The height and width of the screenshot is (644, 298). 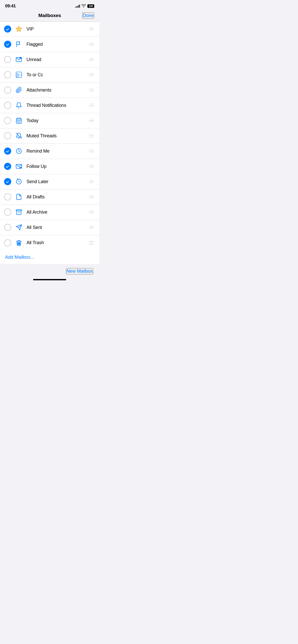 I want to click on mailbox-list: VIP Flagged Unread, so click(x=50, y=136).